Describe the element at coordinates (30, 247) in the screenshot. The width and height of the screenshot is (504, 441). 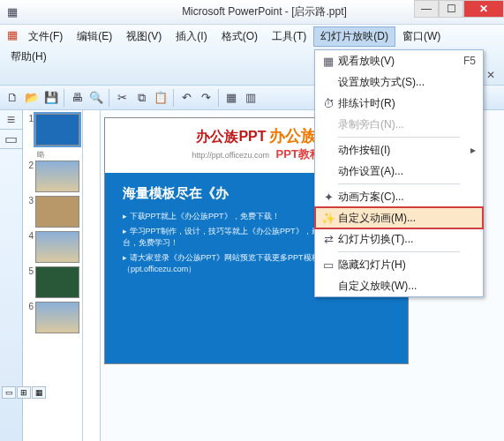
I see `thumb-number: 4` at that location.